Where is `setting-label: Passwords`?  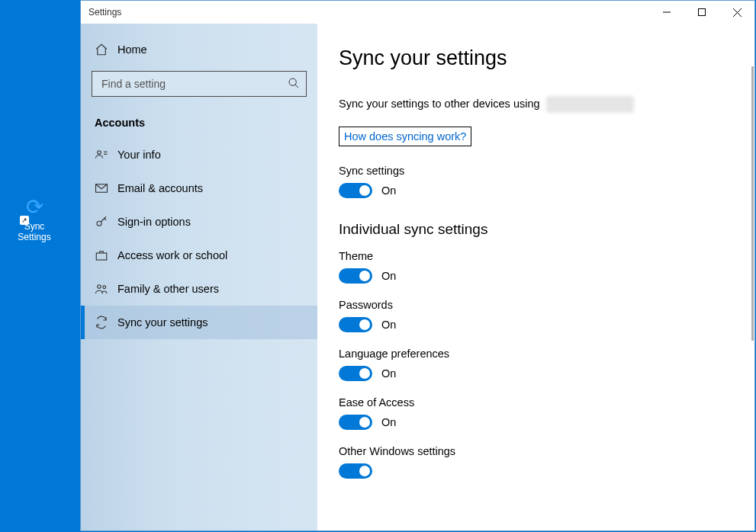
setting-label: Passwords is located at coordinates (546, 305).